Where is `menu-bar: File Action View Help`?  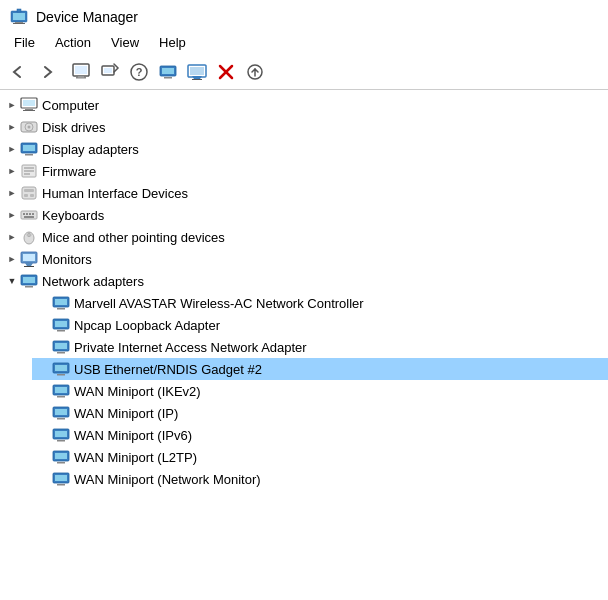
menu-bar: File Action View Help is located at coordinates (304, 42).